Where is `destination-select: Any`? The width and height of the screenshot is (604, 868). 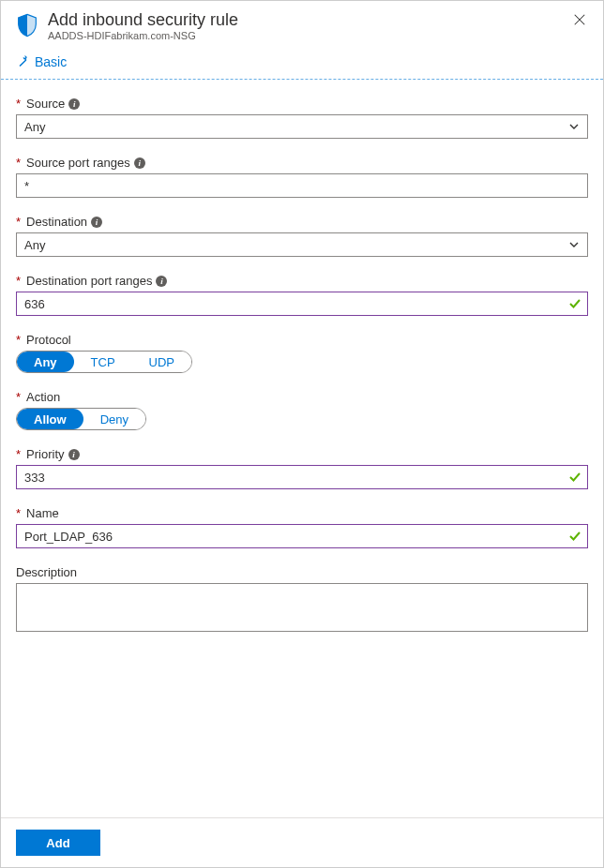
destination-select: Any is located at coordinates (302, 245).